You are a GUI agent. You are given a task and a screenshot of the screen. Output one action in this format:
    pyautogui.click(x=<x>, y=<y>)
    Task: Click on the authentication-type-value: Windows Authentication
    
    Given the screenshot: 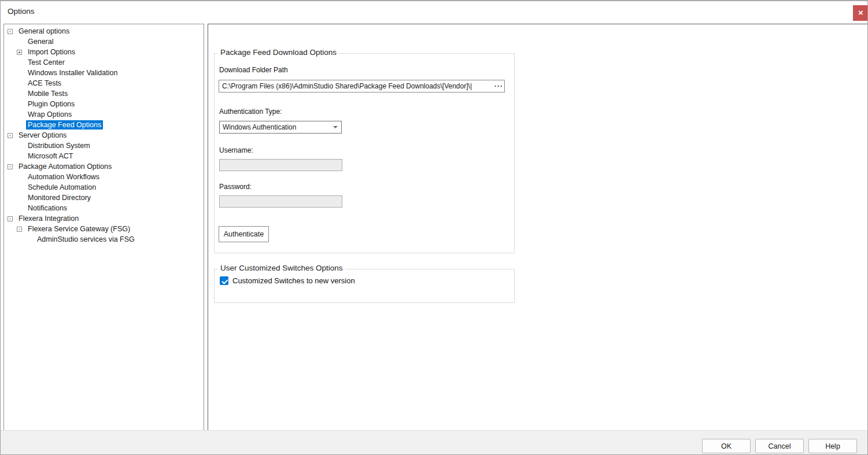 What is the action you would take?
    pyautogui.click(x=275, y=127)
    